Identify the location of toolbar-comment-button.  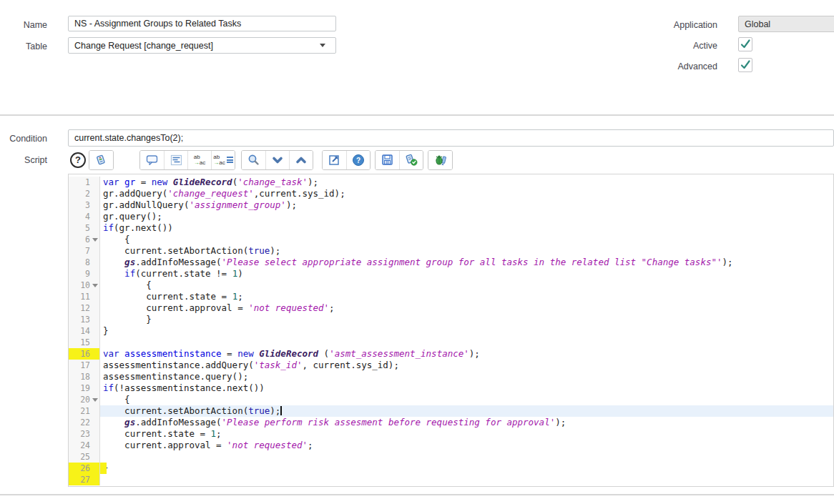
(152, 160).